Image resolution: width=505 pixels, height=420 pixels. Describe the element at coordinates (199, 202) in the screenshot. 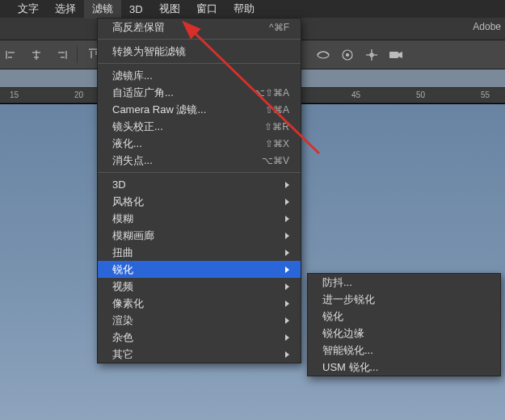

I see `mi-stylize-sub: 风格化` at that location.